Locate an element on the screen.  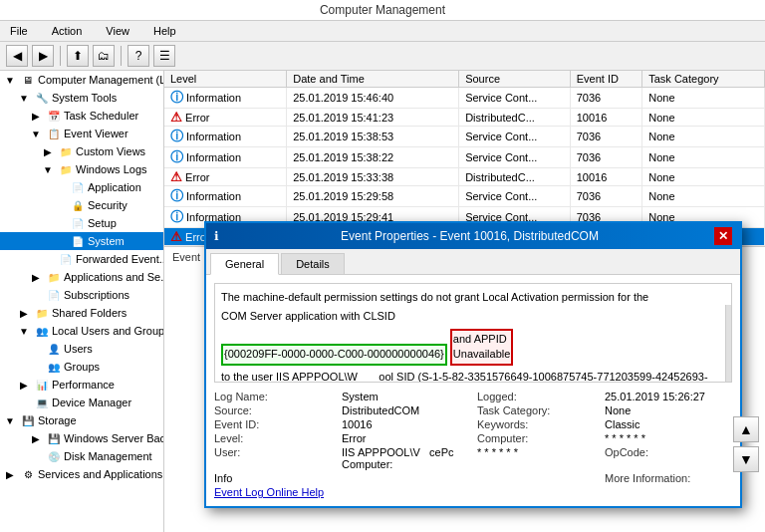
event-id-label: Event ID: is located at coordinates (274, 424).